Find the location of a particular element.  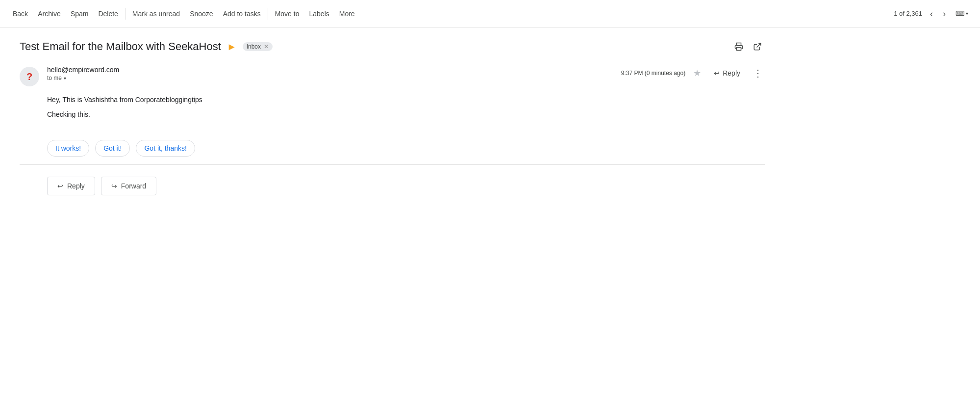

email-subject-actions is located at coordinates (748, 47).